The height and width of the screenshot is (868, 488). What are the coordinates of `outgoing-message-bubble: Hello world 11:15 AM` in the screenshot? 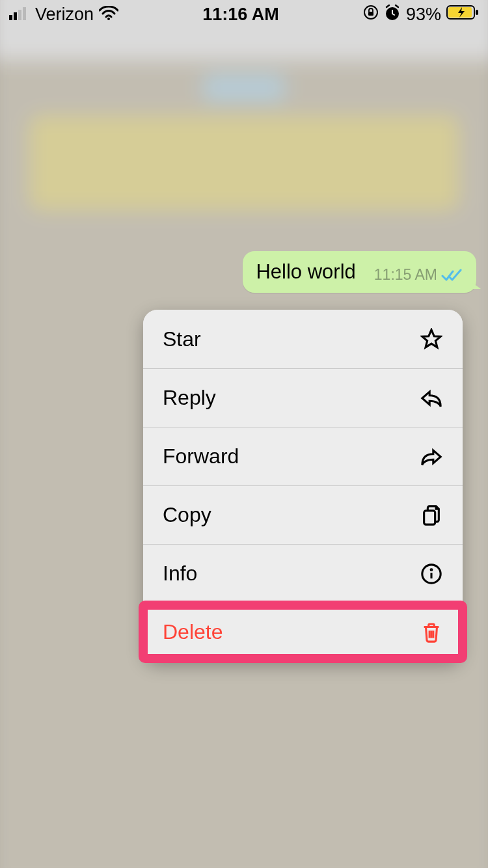 It's located at (359, 272).